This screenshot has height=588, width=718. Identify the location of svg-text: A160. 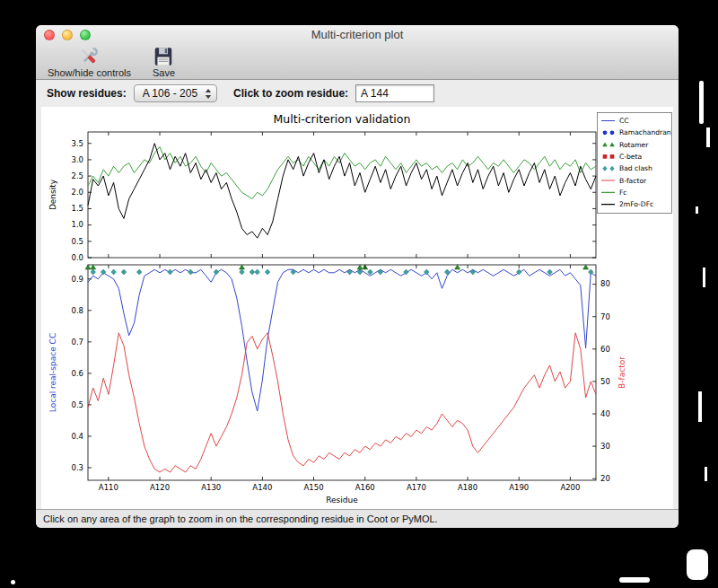
(365, 487).